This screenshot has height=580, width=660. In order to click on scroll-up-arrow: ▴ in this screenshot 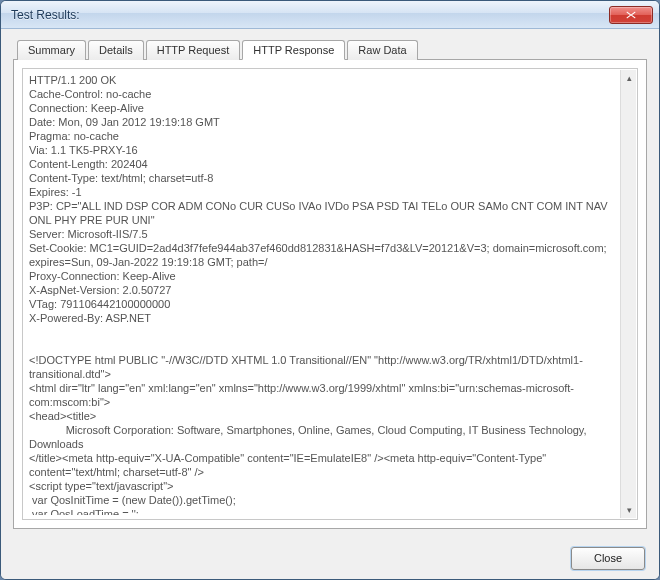, I will do `click(629, 78)`.